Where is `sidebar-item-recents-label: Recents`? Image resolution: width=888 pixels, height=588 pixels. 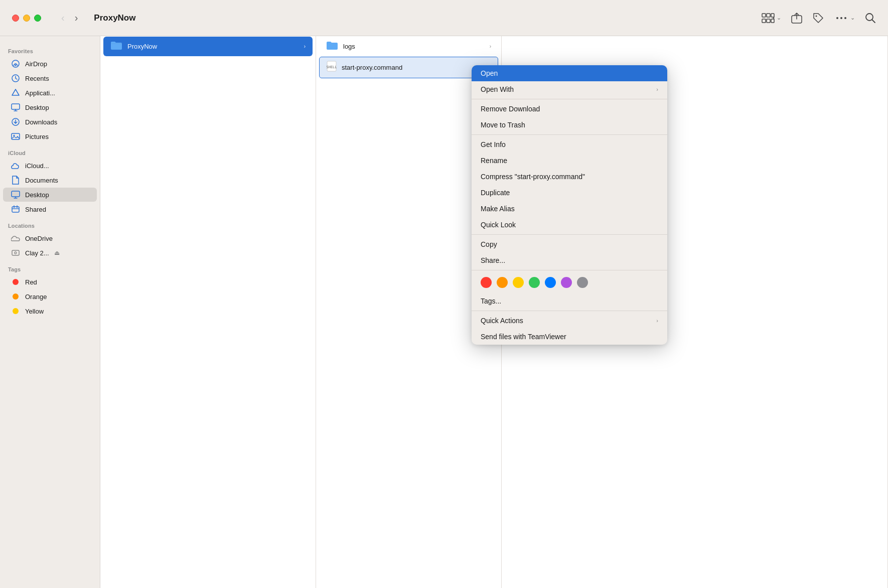
sidebar-item-recents-label: Recents is located at coordinates (37, 78).